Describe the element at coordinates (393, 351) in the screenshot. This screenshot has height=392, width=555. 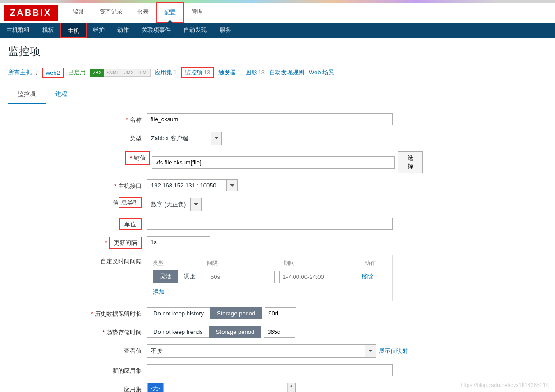
I see `showvalue-map-link: 展示值映射` at that location.